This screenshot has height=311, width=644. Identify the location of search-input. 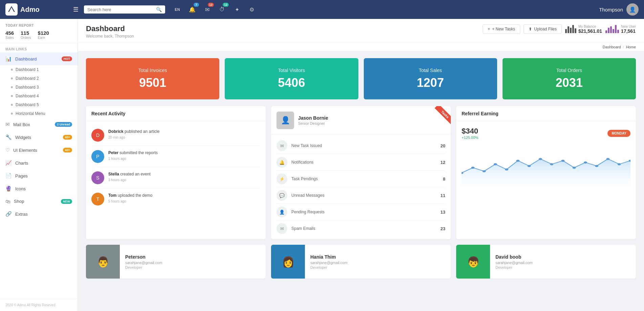
(120, 9).